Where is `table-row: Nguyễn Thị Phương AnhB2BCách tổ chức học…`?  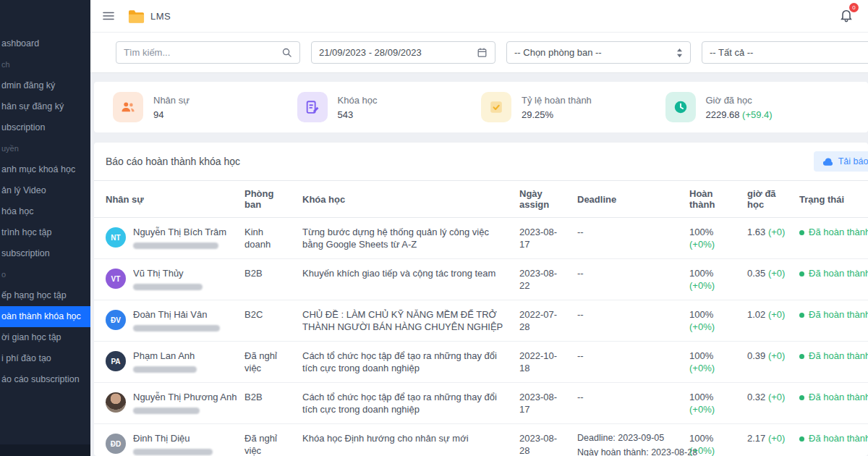 table-row: Nguyễn Thị Phương AnhB2BCách tổ chức học… is located at coordinates (481, 404).